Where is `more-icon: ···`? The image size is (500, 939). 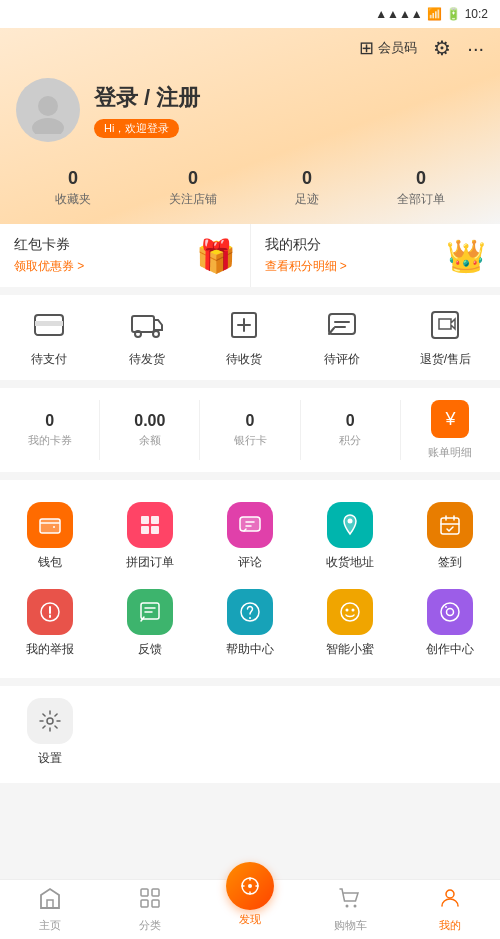 more-icon: ··· is located at coordinates (476, 48).